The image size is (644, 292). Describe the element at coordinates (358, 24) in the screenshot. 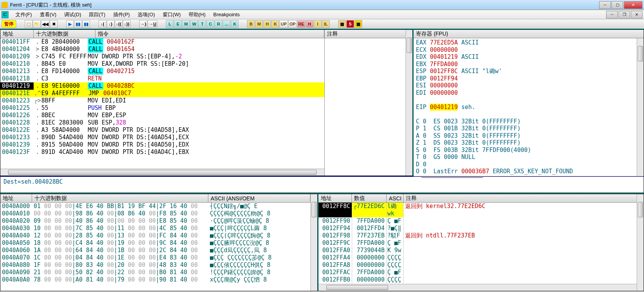

I see `tool3-button: ▦` at that location.